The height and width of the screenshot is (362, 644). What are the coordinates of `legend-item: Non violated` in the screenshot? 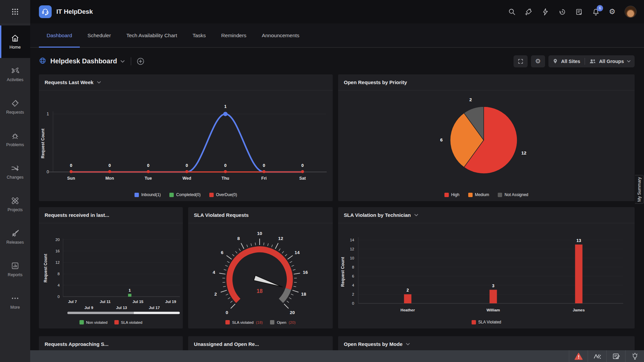 It's located at (94, 322).